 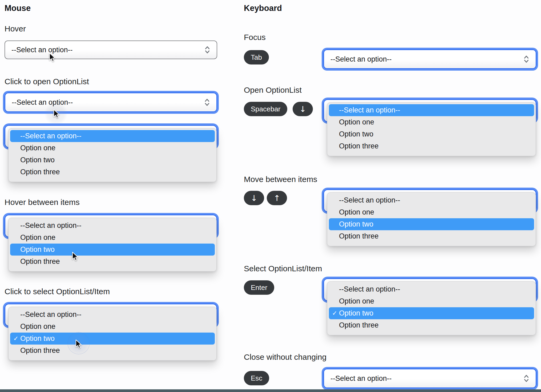 I want to click on section-title-close: Close without changing, so click(x=285, y=357).